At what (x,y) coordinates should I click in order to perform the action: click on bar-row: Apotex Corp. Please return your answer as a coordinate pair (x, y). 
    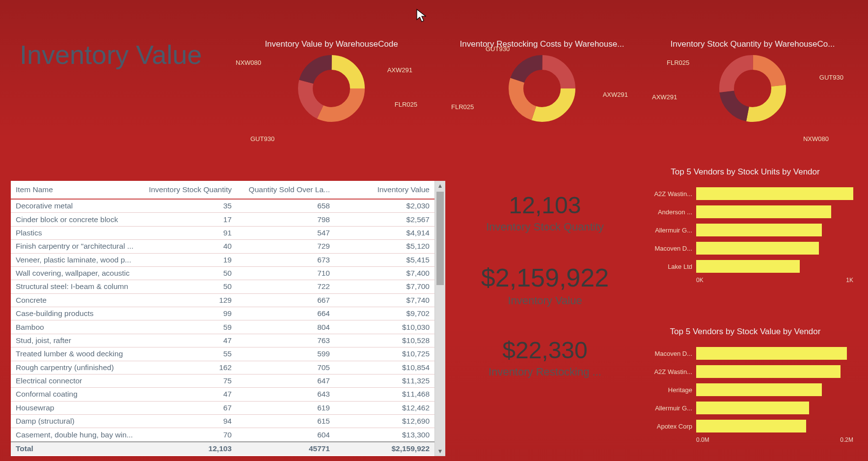
    Looking at the image, I should click on (745, 426).